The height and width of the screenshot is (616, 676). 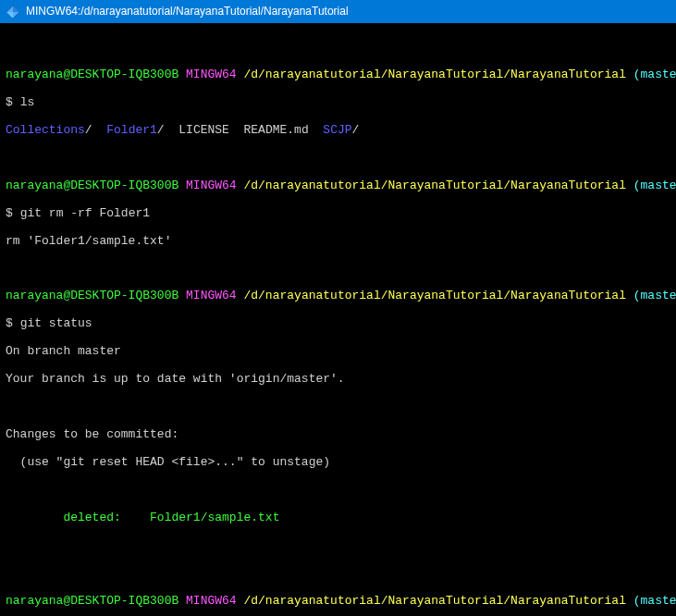 I want to click on command-line: $ ls, so click(x=338, y=104).